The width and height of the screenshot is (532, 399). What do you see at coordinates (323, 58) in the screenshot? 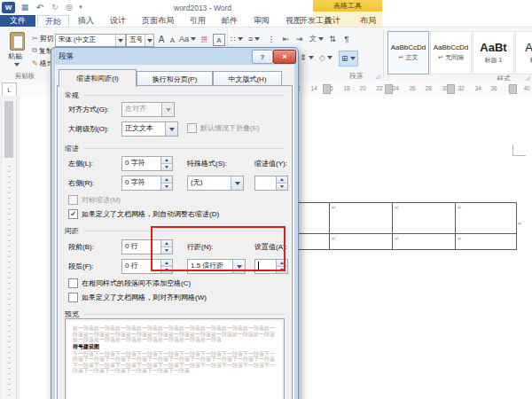
I see `shading-icon: ◇` at bounding box center [323, 58].